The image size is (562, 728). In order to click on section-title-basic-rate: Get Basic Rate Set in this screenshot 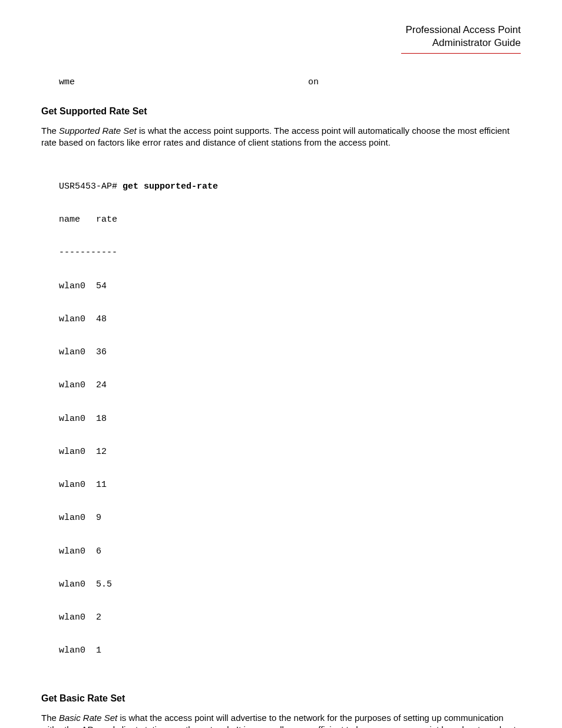, I will do `click(281, 699)`.